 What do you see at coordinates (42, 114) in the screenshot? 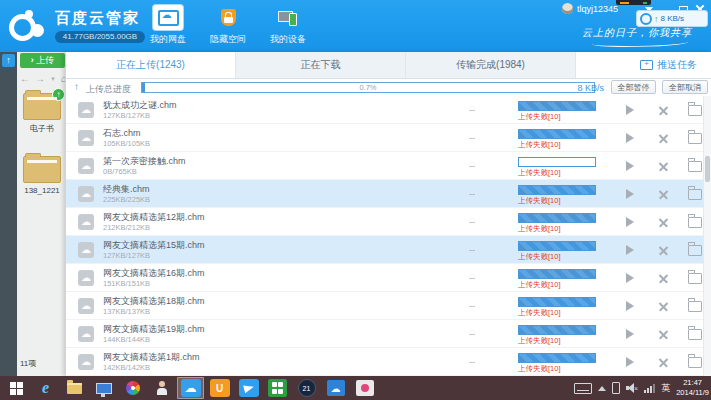
I see `folder-ebooks: 电子书` at bounding box center [42, 114].